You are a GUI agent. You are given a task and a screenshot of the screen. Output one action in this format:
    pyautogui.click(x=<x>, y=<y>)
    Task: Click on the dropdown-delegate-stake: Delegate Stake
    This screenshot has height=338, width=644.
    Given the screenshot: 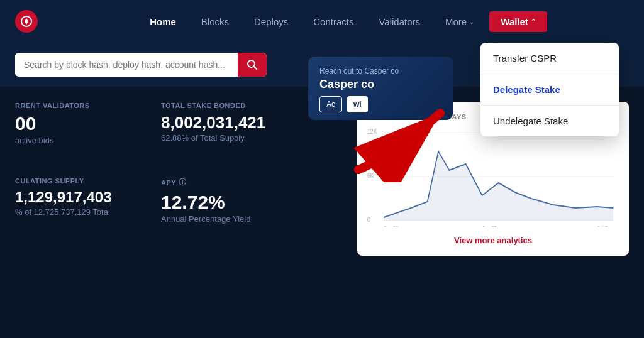 What is the action you would take?
    pyautogui.click(x=550, y=89)
    